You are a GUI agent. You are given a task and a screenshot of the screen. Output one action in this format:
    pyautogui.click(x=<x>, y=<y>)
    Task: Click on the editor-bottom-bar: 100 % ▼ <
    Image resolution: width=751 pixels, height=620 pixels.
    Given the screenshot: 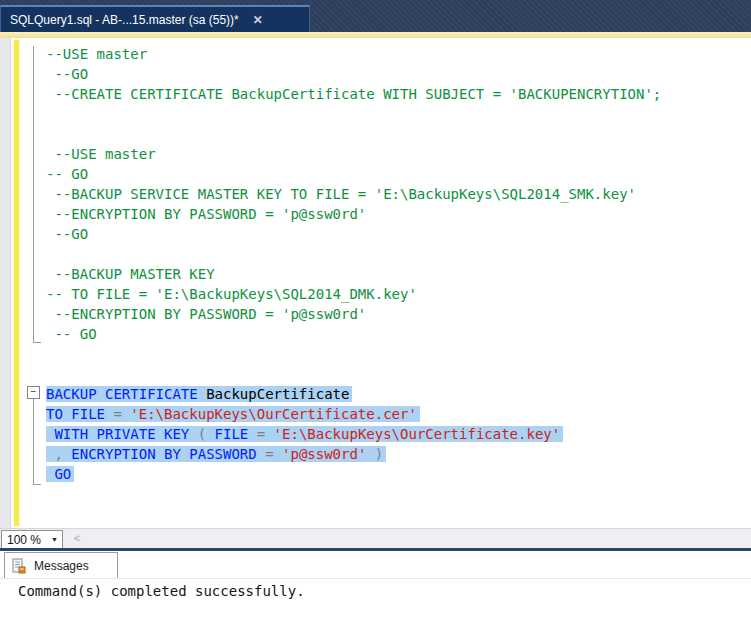 What is the action you would take?
    pyautogui.click(x=376, y=538)
    